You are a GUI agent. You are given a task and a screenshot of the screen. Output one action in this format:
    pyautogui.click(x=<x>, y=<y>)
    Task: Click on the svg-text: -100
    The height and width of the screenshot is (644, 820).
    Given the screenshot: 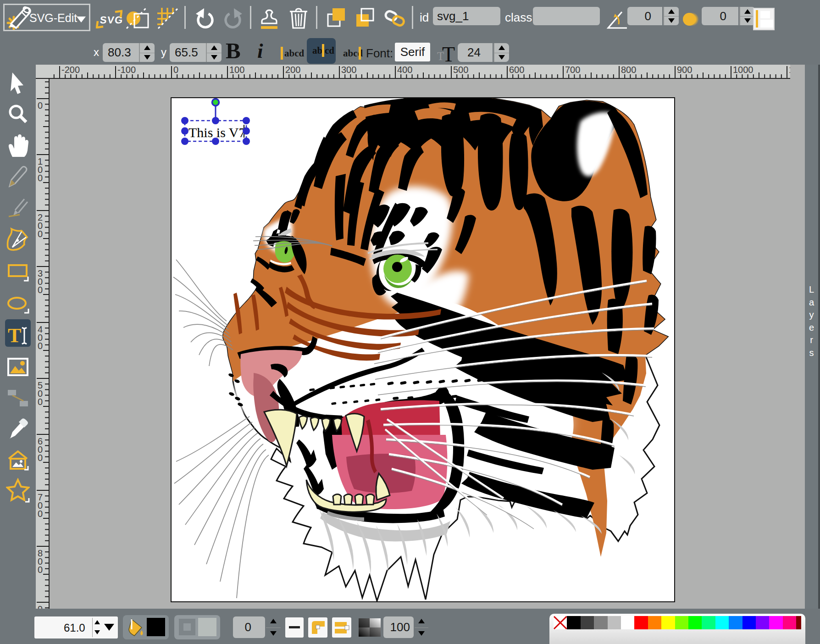 What is the action you would take?
    pyautogui.click(x=127, y=70)
    